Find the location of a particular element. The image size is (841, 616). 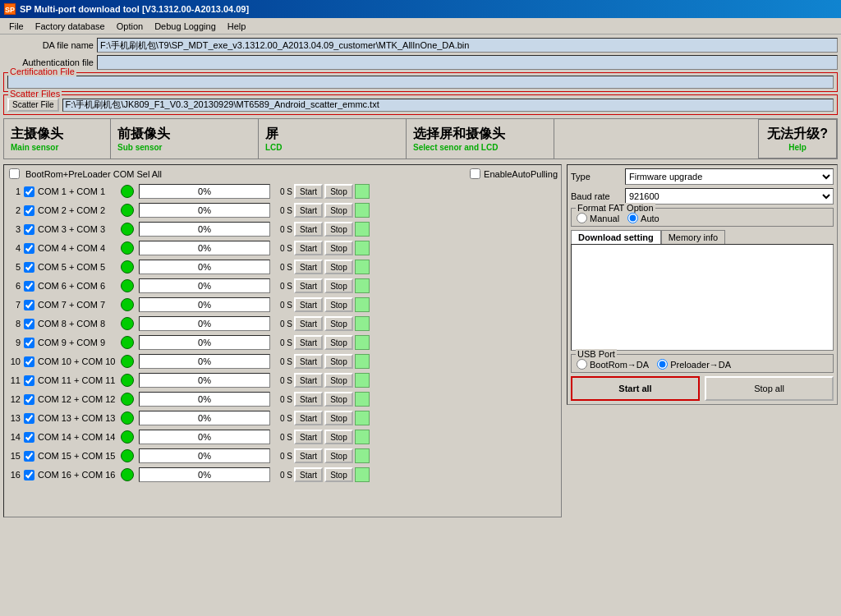

com-start-btn-8: Start is located at coordinates (309, 324).